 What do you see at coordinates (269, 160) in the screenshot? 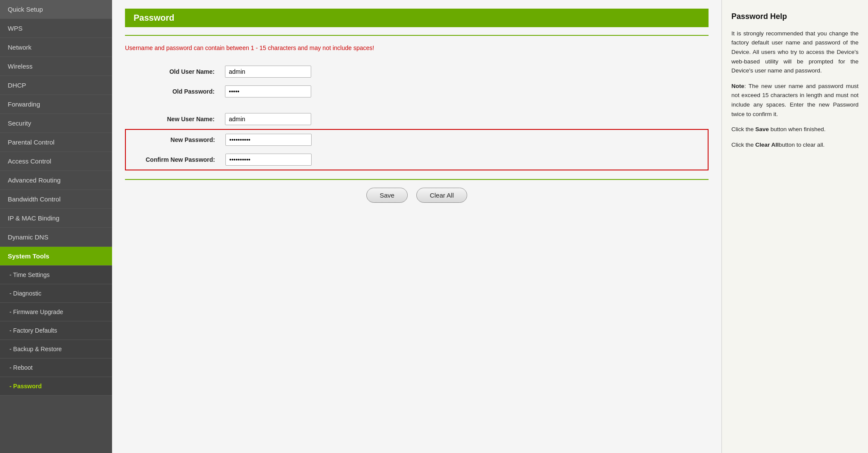
I see `confirm-password-input` at bounding box center [269, 160].